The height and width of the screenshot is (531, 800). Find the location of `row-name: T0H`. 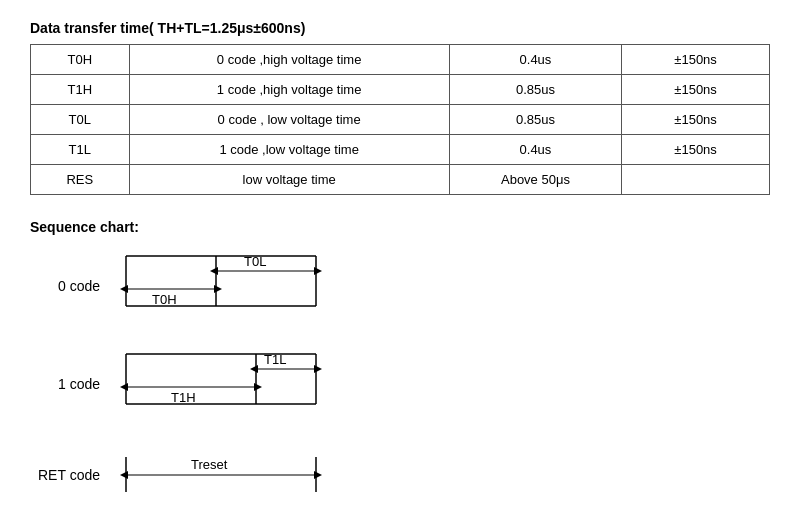

row-name: T0H is located at coordinates (80, 60).